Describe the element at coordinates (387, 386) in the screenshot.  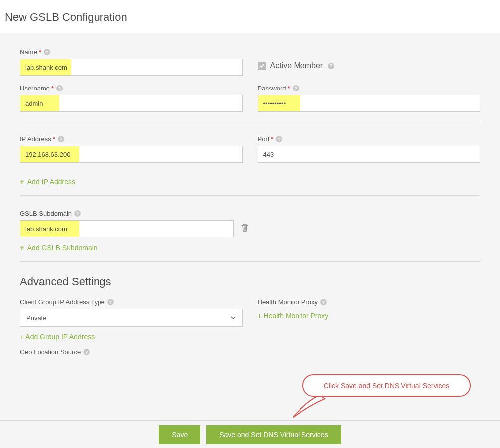
I see `annotation-callout: Click Save and Set DNS Virtual Services` at that location.